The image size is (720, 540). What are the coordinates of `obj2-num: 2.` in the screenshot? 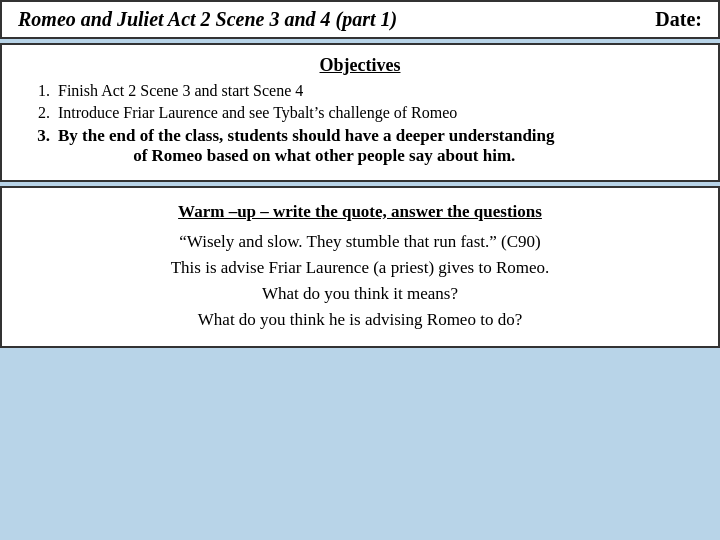 It's located at (40, 113).